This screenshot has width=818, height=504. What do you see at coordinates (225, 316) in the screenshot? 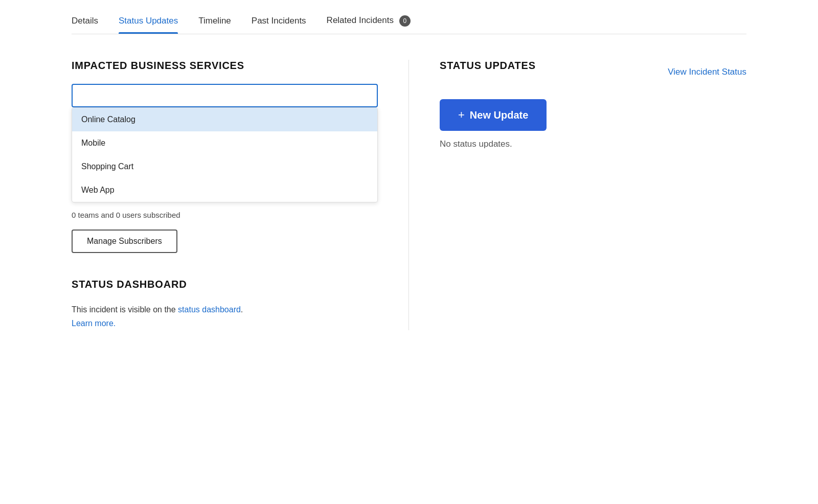
I see `status-dashboard-description: This incident is visible on the status d…` at bounding box center [225, 316].